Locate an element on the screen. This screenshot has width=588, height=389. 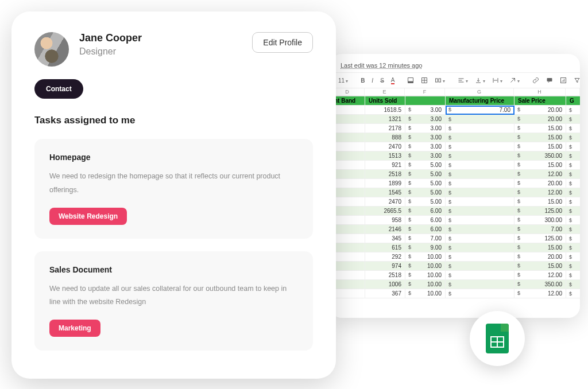
cell: 2146 is located at coordinates (385, 229).